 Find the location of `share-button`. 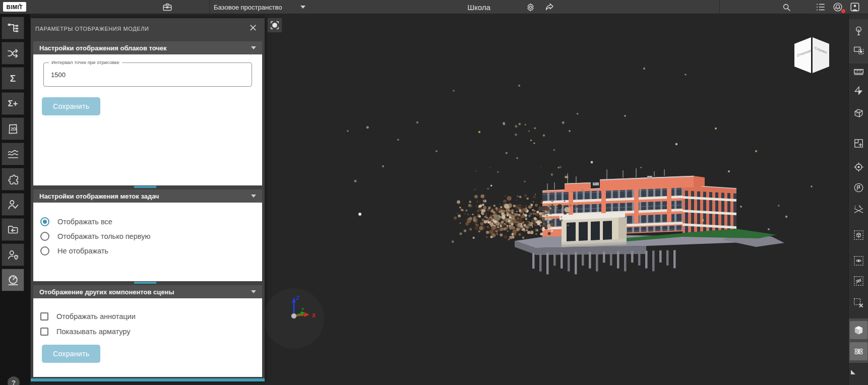

share-button is located at coordinates (549, 7).